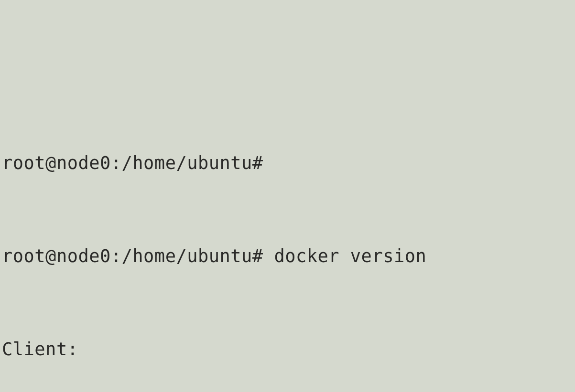 Image resolution: width=575 pixels, height=392 pixels. Describe the element at coordinates (133, 163) in the screenshot. I see `previous-prompt: root@node0:/home/ubuntu#` at that location.